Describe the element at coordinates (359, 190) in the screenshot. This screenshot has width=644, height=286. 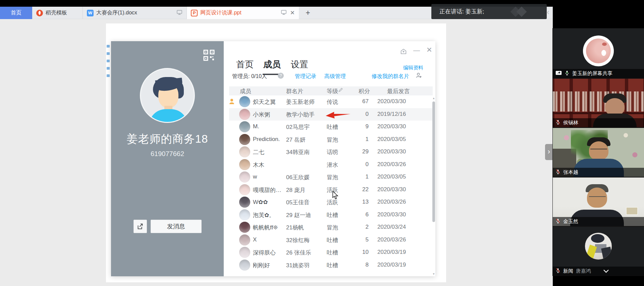
I see `member-score: 22` at that location.